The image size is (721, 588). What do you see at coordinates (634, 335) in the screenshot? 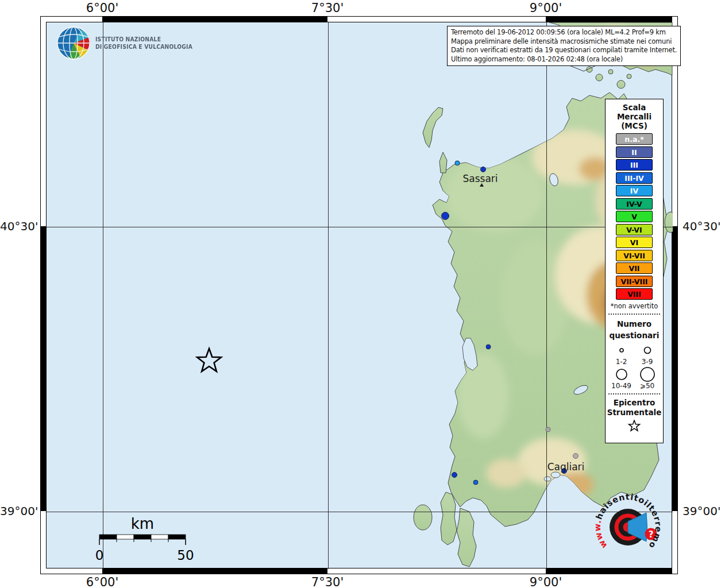
I see `questionnaire-title-line2: questionari` at bounding box center [634, 335].